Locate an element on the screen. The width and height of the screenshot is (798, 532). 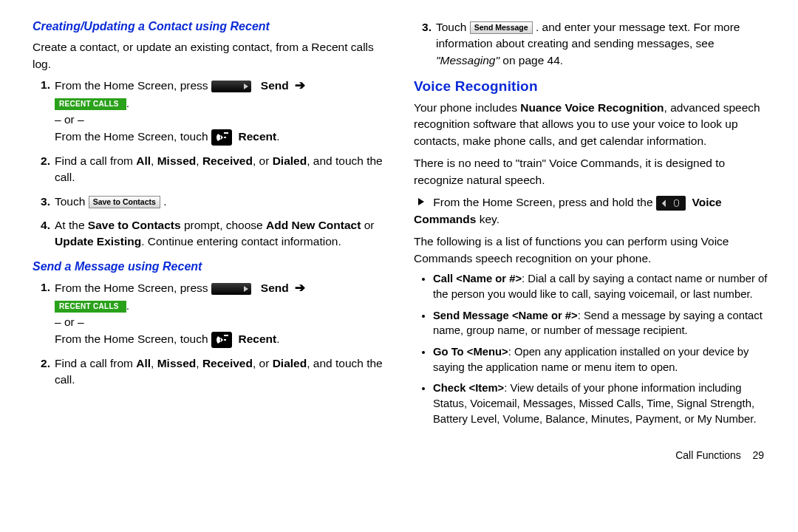
item-marker: 4. is located at coordinates (41, 225).